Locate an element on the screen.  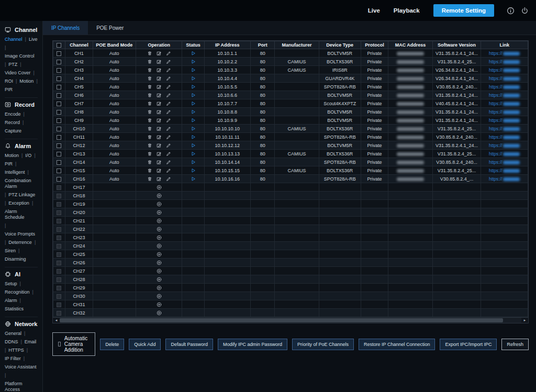
scroll-right-arrow: ► is located at coordinates (524, 320).